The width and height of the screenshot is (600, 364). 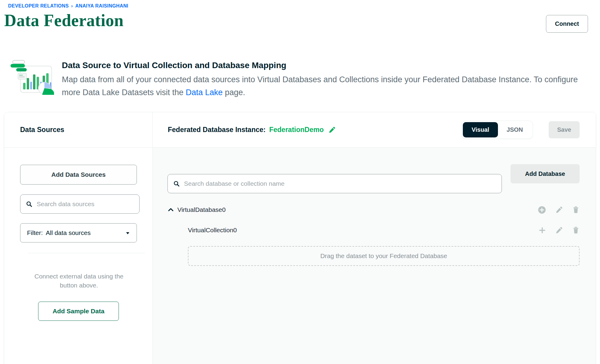 I want to click on database-search, so click(x=335, y=184).